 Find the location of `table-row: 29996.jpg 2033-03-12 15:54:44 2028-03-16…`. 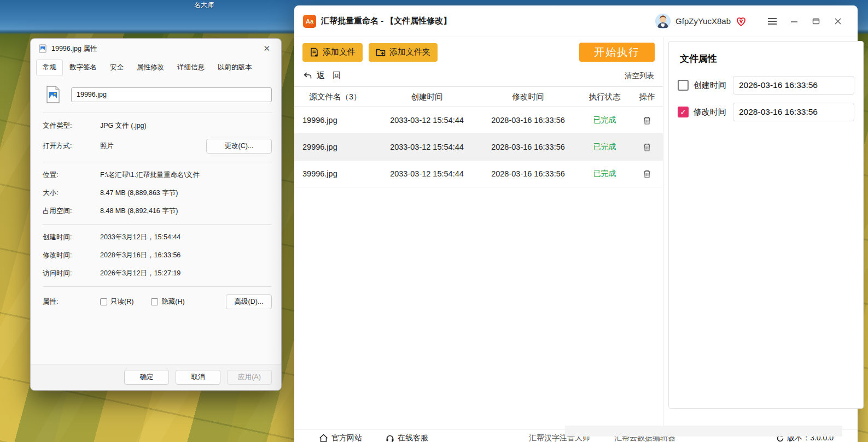

table-row: 29996.jpg 2033-03-12 15:54:44 2028-03-16… is located at coordinates (479, 148).